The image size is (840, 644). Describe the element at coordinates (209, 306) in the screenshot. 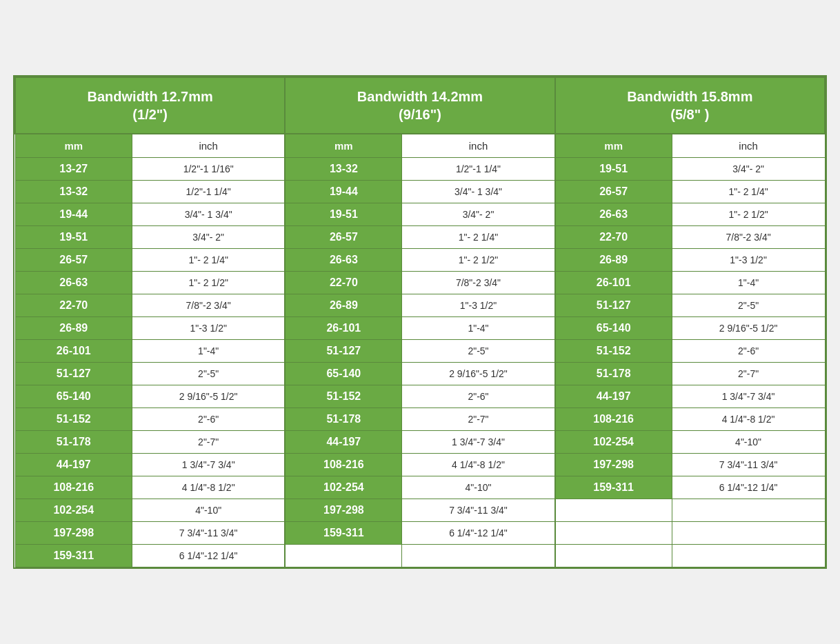

I see `inch-val-1: 7/8"-2 3/4"` at that location.